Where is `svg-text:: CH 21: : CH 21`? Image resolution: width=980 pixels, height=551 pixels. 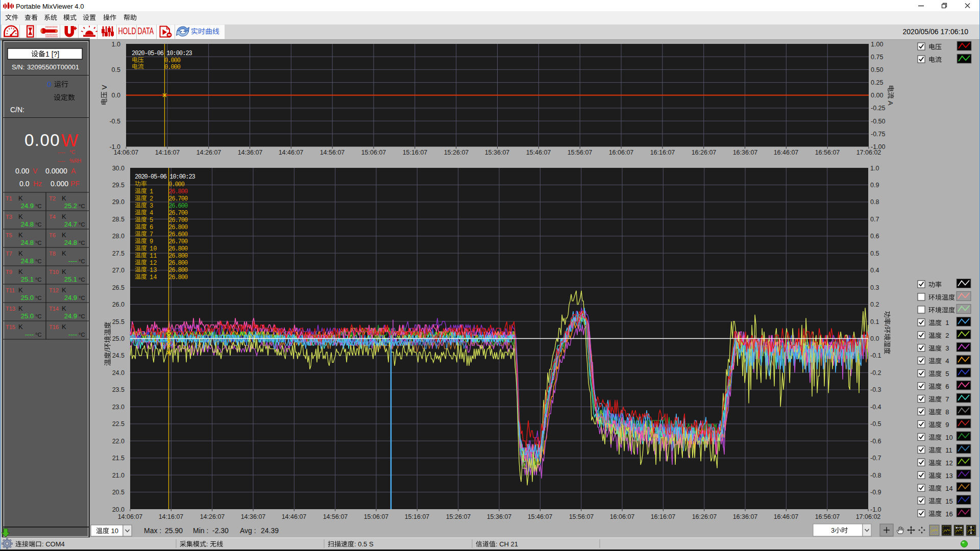
svg-text:: CH 21: : CH 21 is located at coordinates (507, 544).